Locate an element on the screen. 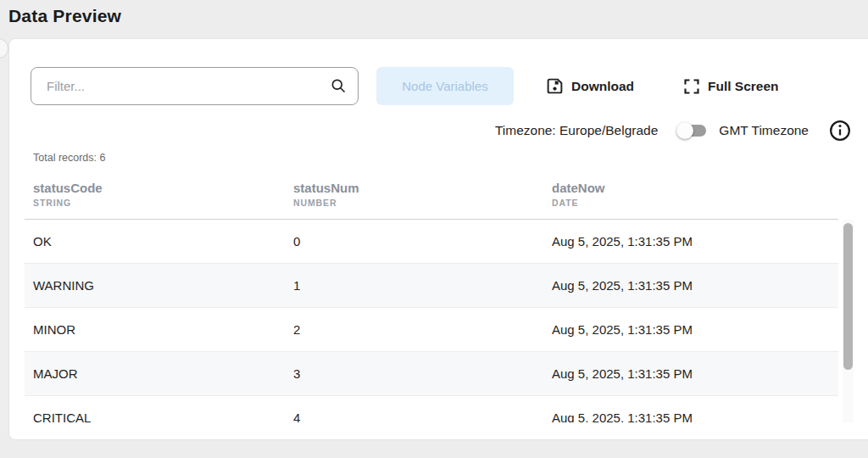 This screenshot has width=868, height=458. fullscreen-icon is located at coordinates (692, 87).